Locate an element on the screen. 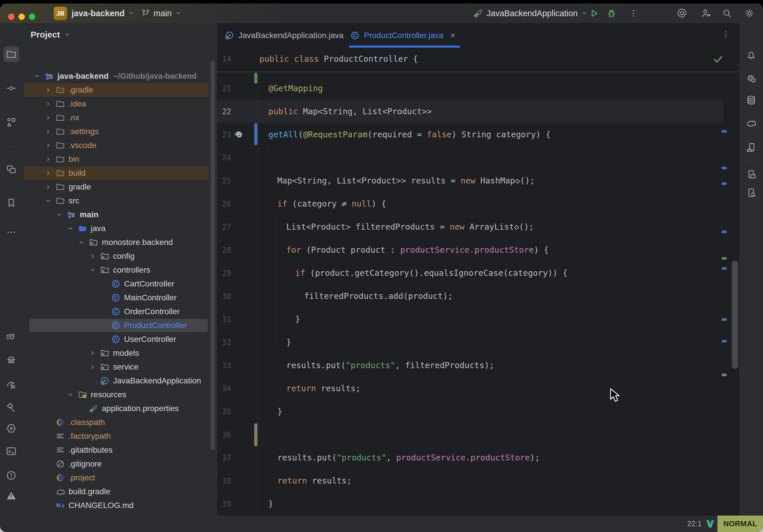 This screenshot has height=532, width=763. tree-scrollbar is located at coordinates (213, 255).